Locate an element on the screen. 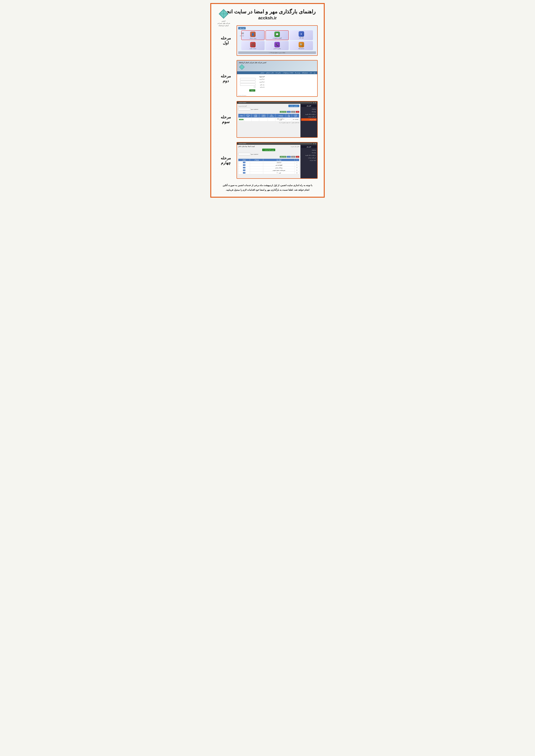  ss4-new-btn: مهر و امضا شرکت + is located at coordinates (269, 150).